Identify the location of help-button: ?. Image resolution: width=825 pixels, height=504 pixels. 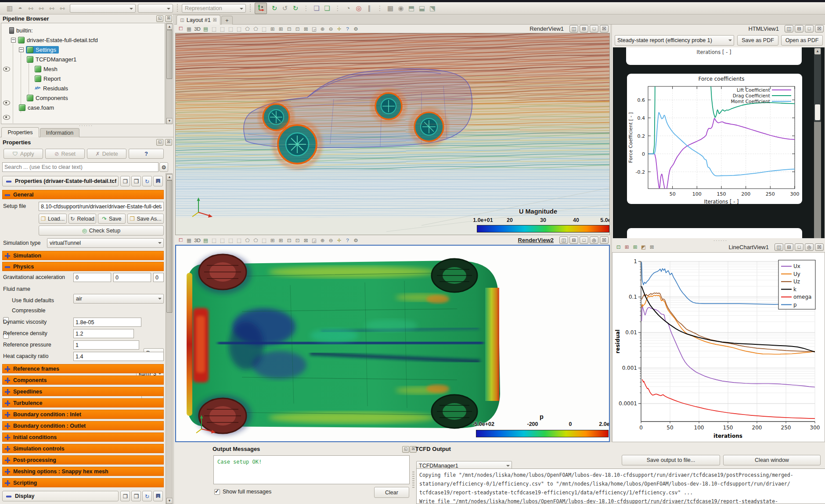
(146, 154).